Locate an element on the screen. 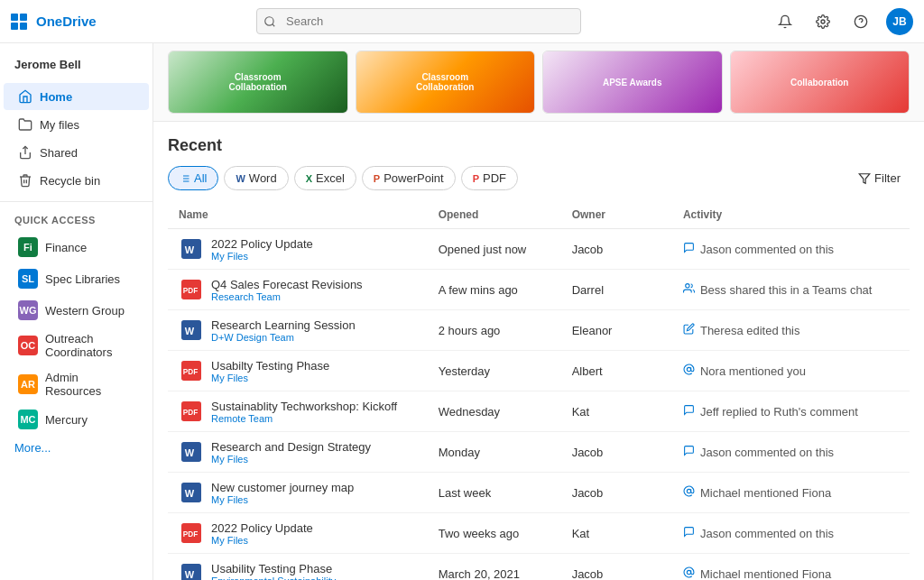 The height and width of the screenshot is (580, 924). file-title: Usabilty Testing Phase is located at coordinates (271, 366).